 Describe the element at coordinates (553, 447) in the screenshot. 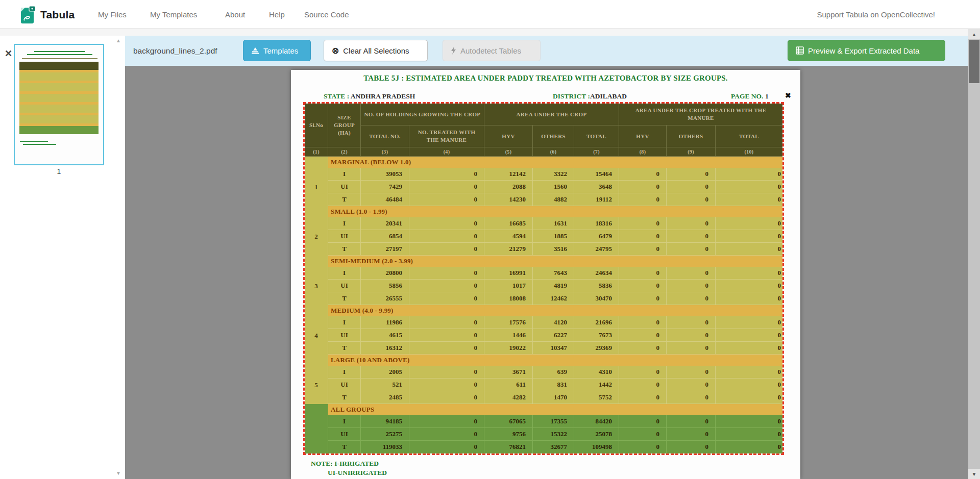

I see `value-cell: 32677` at that location.